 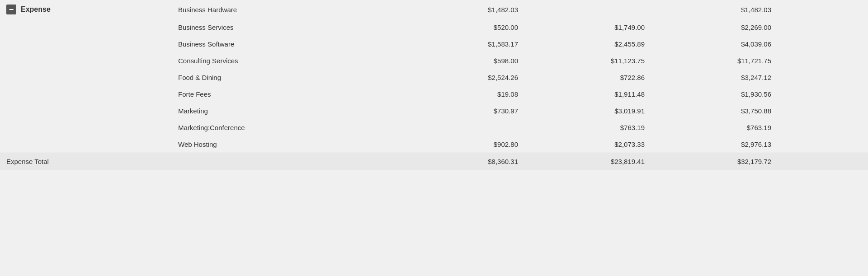 What do you see at coordinates (588, 9) in the screenshot?
I see `amount-col2` at bounding box center [588, 9].